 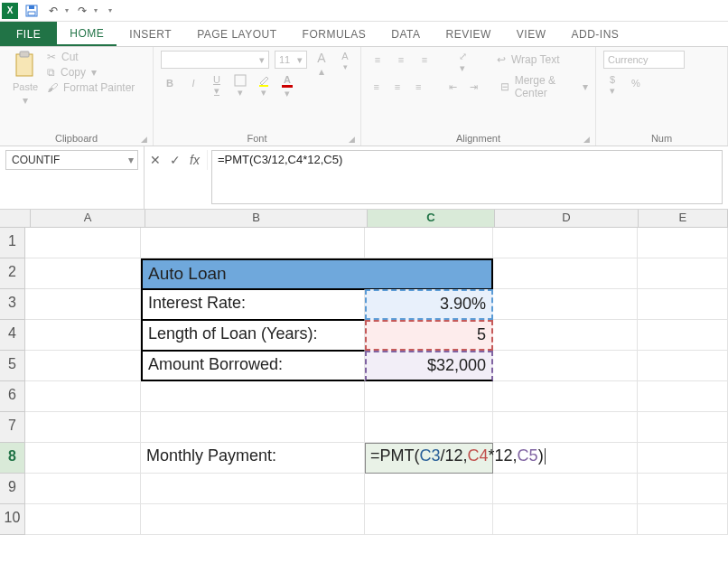 What do you see at coordinates (13, 335) in the screenshot?
I see `row-header: 4` at bounding box center [13, 335].